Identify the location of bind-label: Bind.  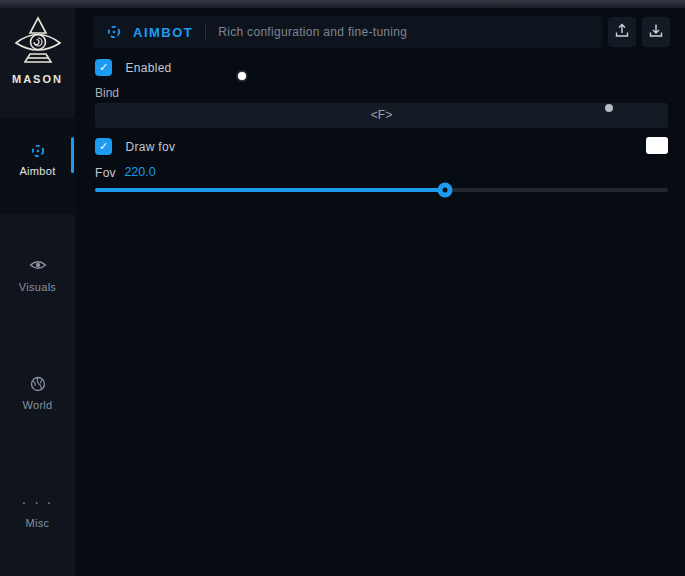
(107, 93).